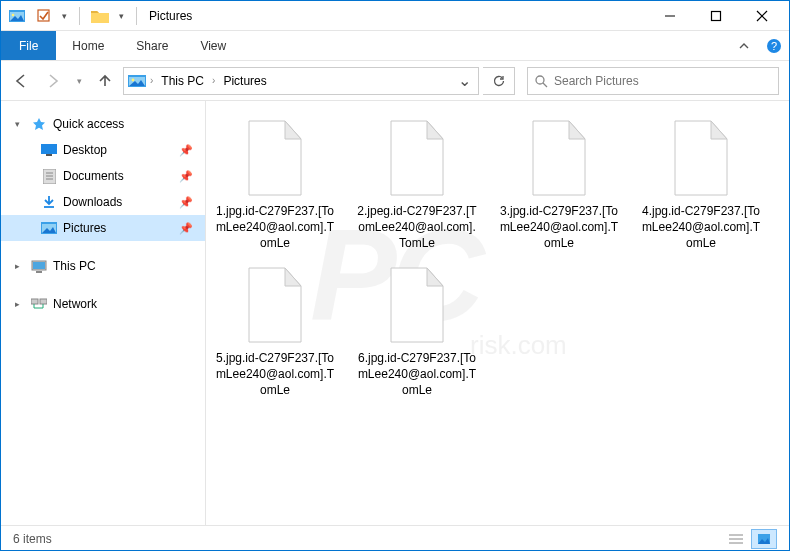 The height and width of the screenshot is (551, 790). Describe the element at coordinates (39, 266) in the screenshot. I see `computer-icon` at that location.